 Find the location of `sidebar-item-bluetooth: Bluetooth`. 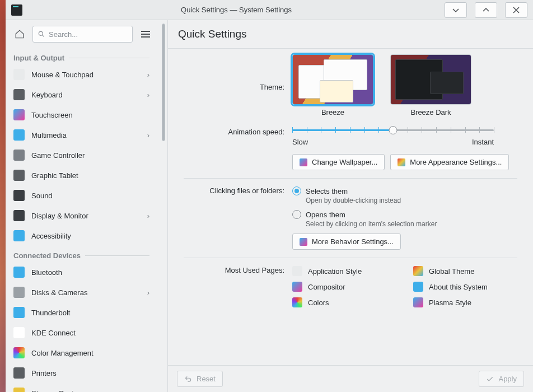

sidebar-item-bluetooth: Bluetooth is located at coordinates (82, 272).